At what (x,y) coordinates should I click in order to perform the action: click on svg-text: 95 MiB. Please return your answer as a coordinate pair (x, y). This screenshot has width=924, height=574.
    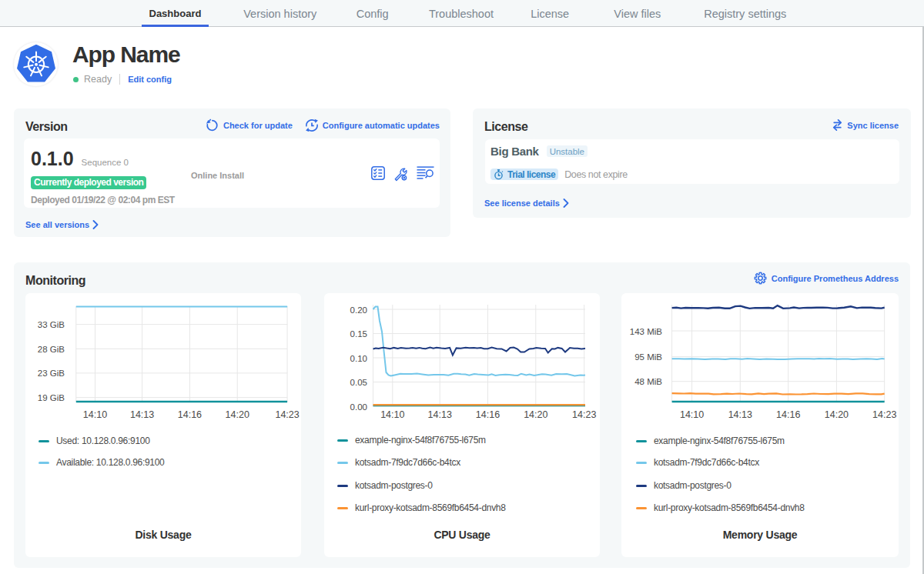
    Looking at the image, I should click on (648, 357).